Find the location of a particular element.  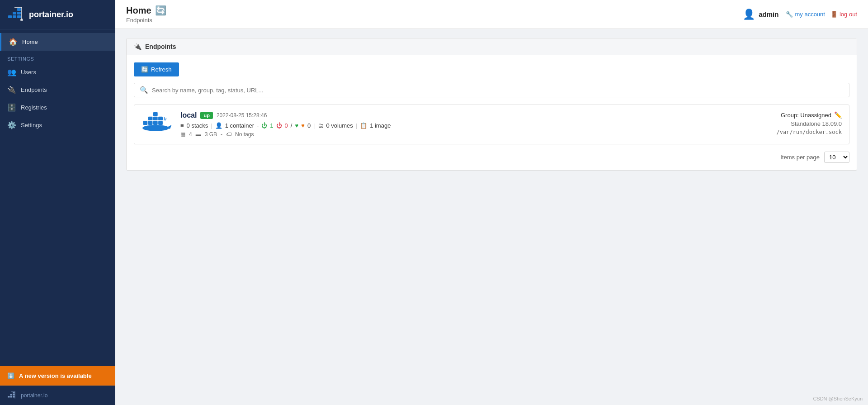

group-text: Group: Unassigned is located at coordinates (806, 115).